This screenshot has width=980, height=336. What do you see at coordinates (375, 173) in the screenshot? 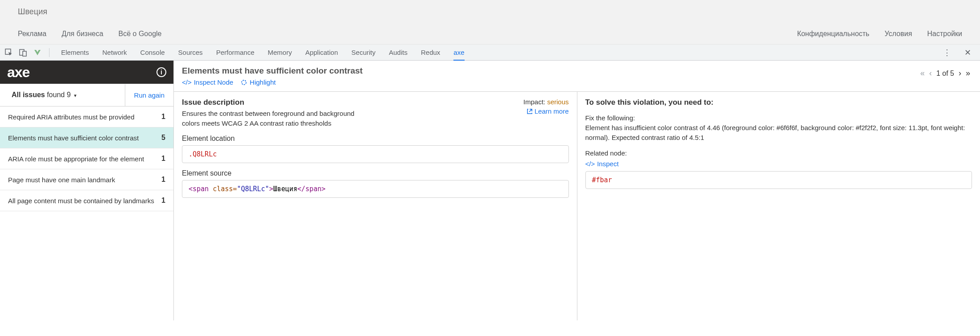
I see `source-heading: Element source` at bounding box center [375, 173].